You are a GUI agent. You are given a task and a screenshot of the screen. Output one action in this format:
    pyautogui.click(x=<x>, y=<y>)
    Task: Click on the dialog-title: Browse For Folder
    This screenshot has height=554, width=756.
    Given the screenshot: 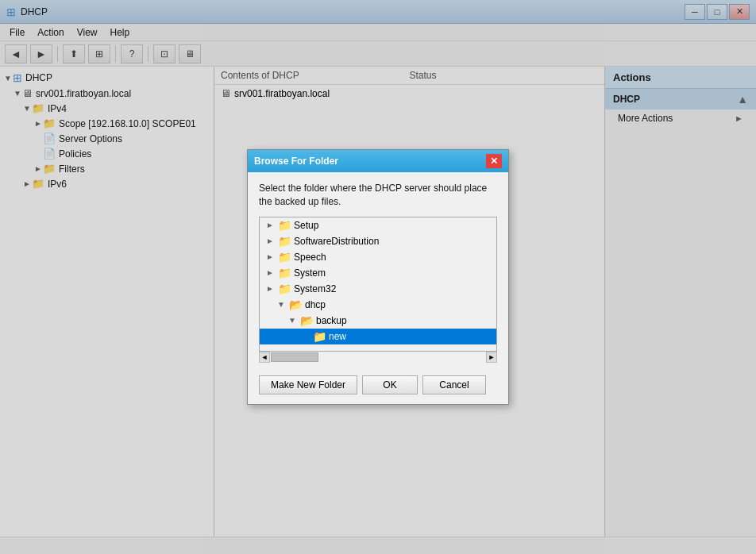 What is the action you would take?
    pyautogui.click(x=296, y=161)
    